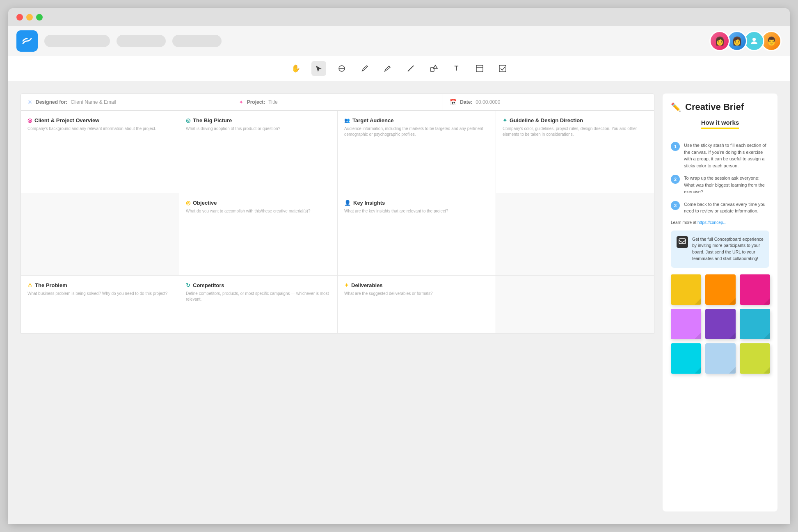 The width and height of the screenshot is (798, 532). I want to click on user-avatars: 👩 👩 👨, so click(747, 41).